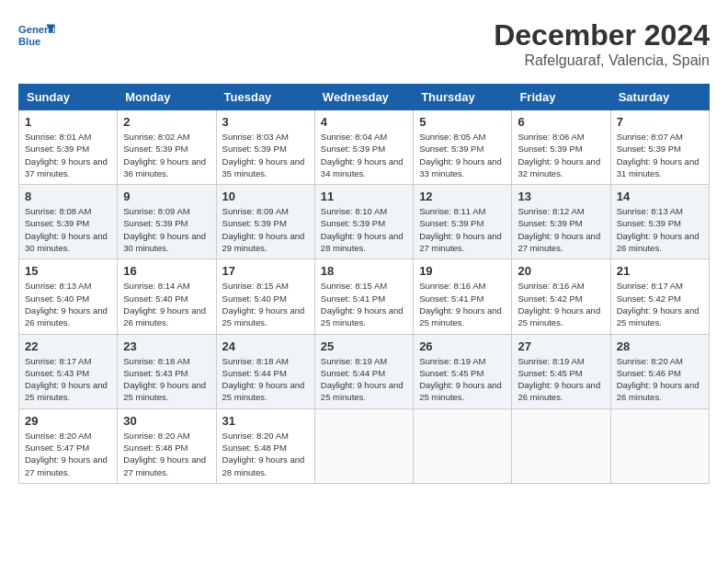  What do you see at coordinates (68, 121) in the screenshot?
I see `day-number: 1` at bounding box center [68, 121].